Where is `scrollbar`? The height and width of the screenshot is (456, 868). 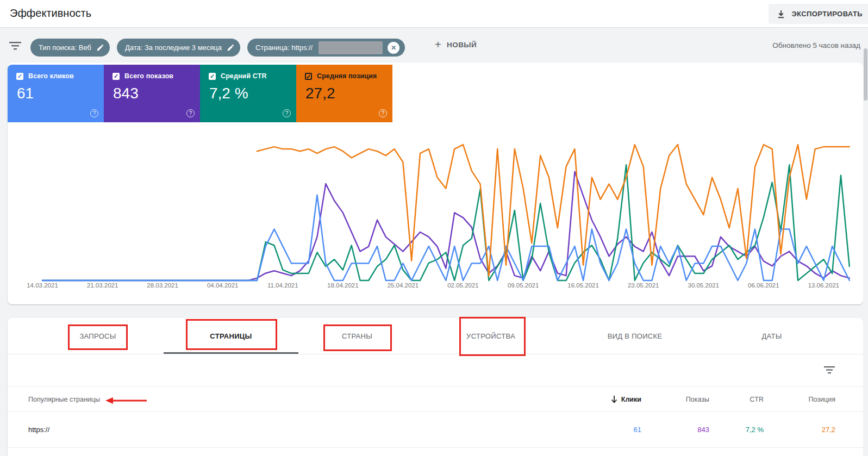 scrollbar is located at coordinates (865, 242).